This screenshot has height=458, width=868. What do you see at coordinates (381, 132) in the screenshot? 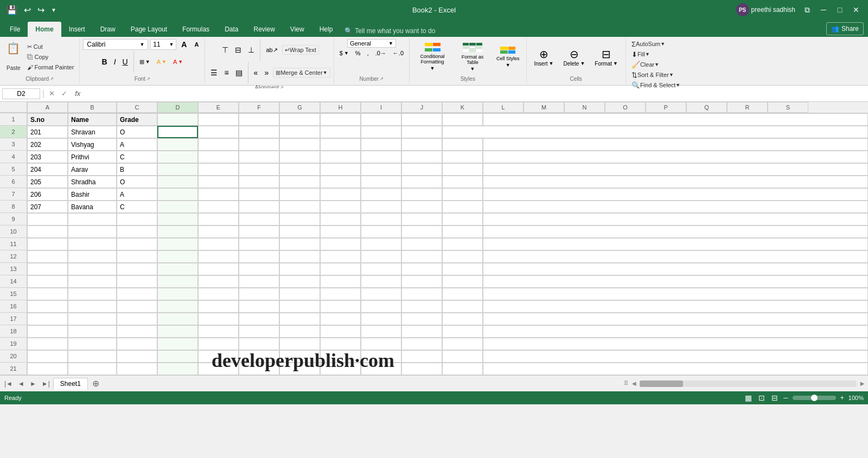
I see `cell-I2` at bounding box center [381, 132].